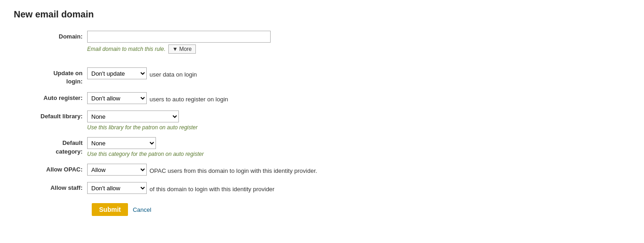 The image size is (644, 243). Describe the element at coordinates (173, 73) in the screenshot. I see `update-on-login-suffix: user data on login` at that location.